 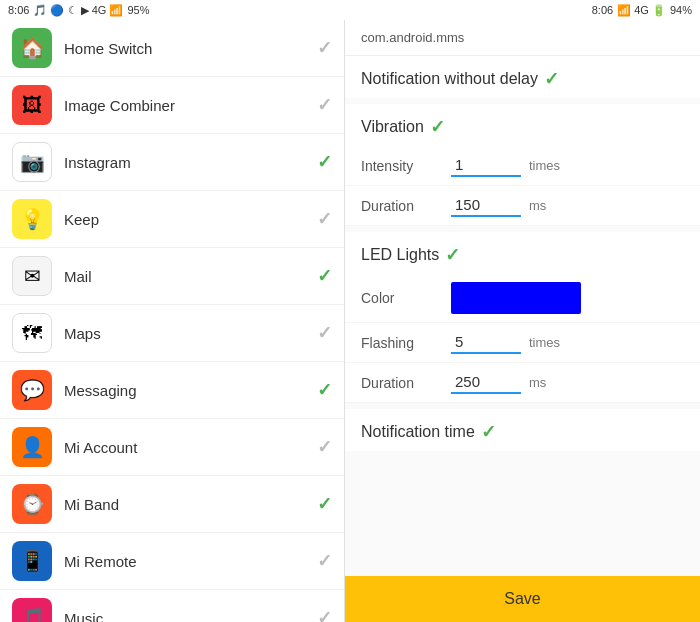 I want to click on app-item-maps: 🗺Maps✓, so click(x=172, y=334).